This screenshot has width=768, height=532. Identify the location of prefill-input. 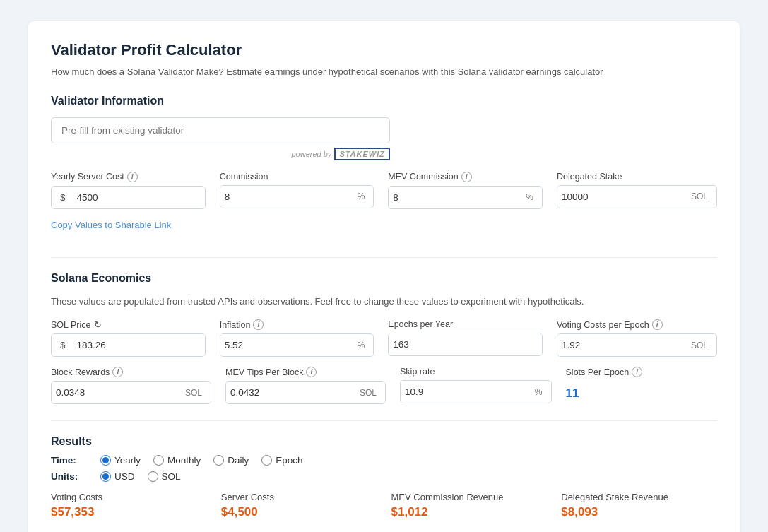
(220, 130).